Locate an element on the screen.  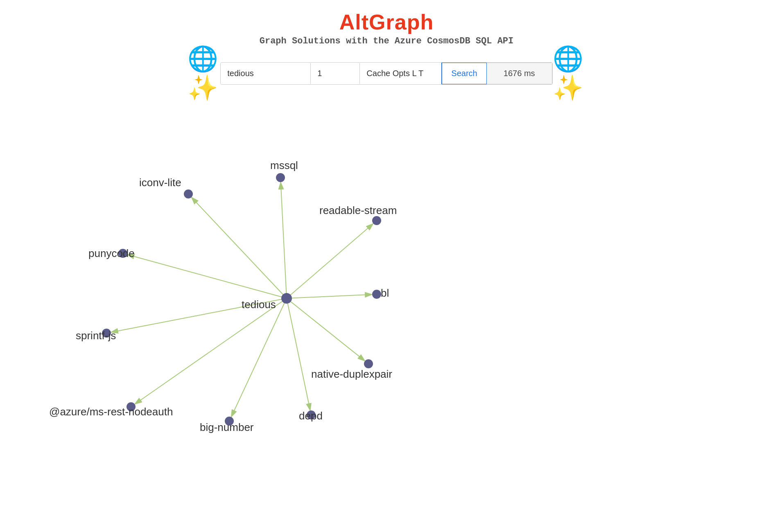
node-dot-iconv-lite is located at coordinates (188, 194).